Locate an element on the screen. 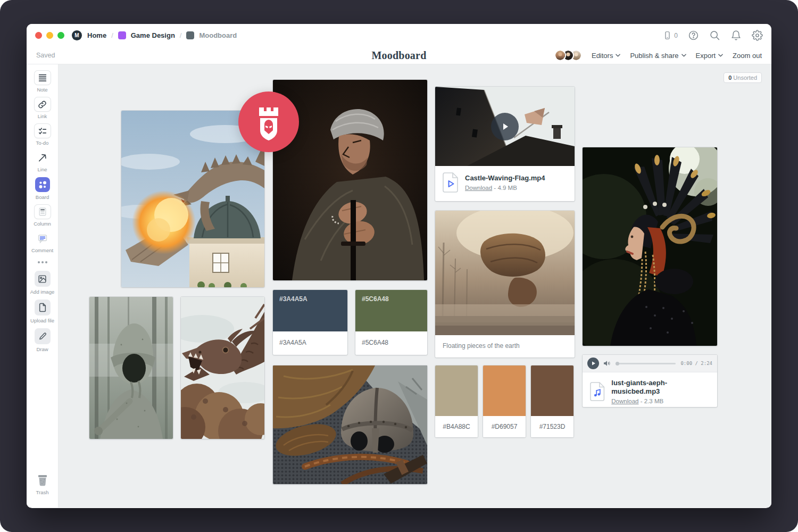  video-download-link: Download is located at coordinates (479, 188).